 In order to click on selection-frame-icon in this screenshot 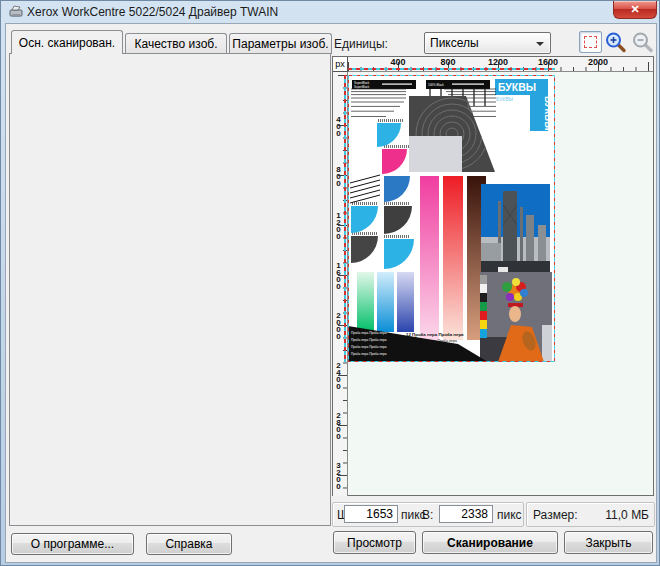, I will do `click(590, 42)`.